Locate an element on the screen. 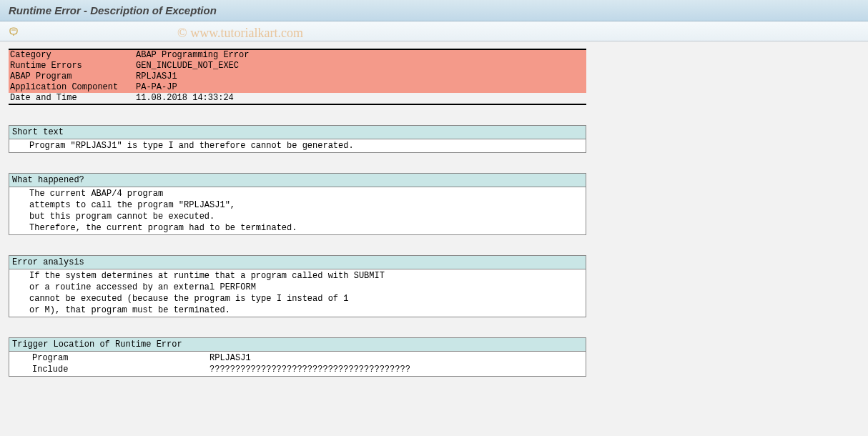 This screenshot has width=868, height=436. error-row-abap-program: ABAP Program RPLJASJ1 is located at coordinates (297, 77).